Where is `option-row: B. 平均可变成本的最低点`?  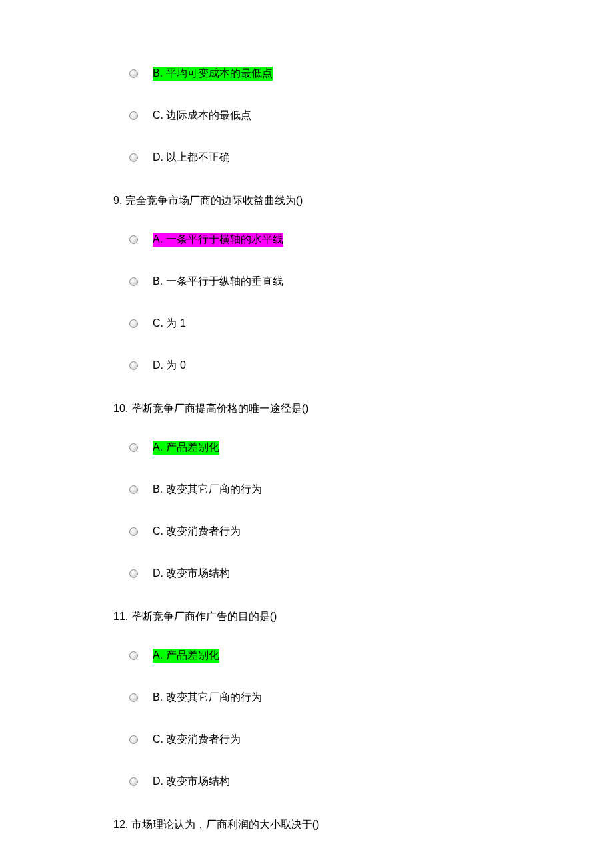 option-row: B. 平均可变成本的最低点 is located at coordinates (371, 73).